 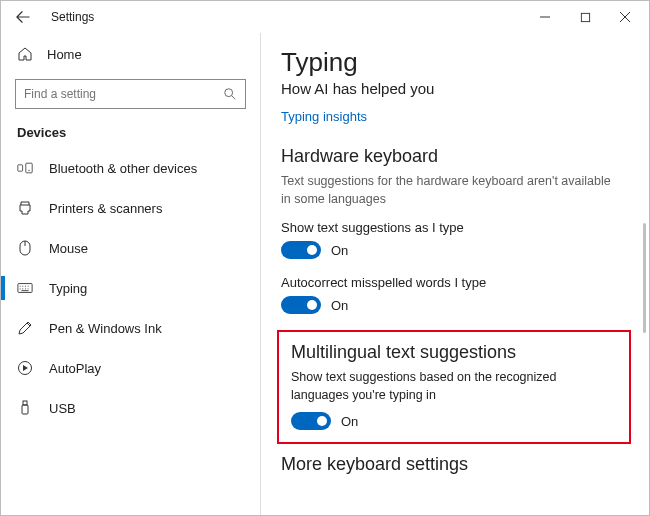 I want to click on keyboard-icon, so click(x=25, y=288).